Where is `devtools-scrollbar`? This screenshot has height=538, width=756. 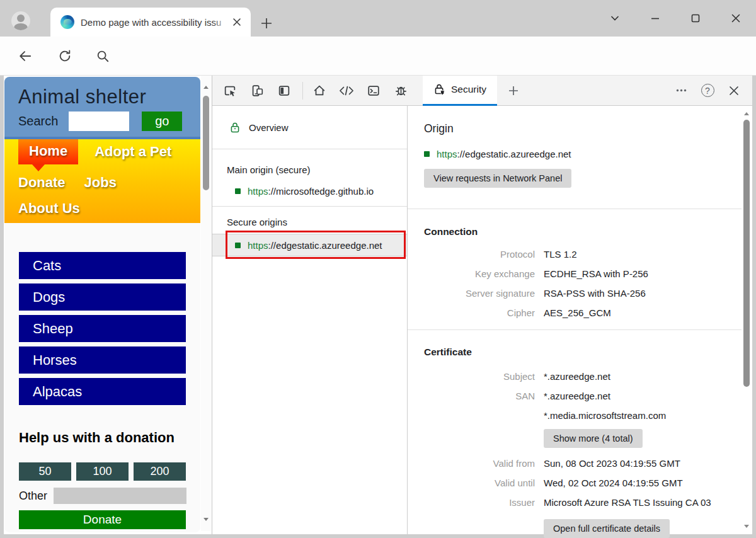 devtools-scrollbar is located at coordinates (747, 320).